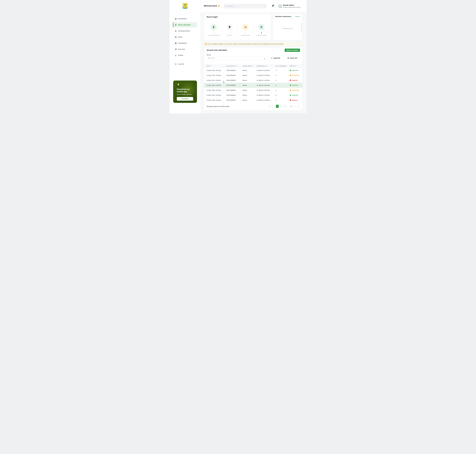 This screenshot has height=454, width=476. Describe the element at coordinates (253, 44) in the screenshot. I see `eligibility-warning-banner: ! You are not eligible to apply for a ro…` at that location.